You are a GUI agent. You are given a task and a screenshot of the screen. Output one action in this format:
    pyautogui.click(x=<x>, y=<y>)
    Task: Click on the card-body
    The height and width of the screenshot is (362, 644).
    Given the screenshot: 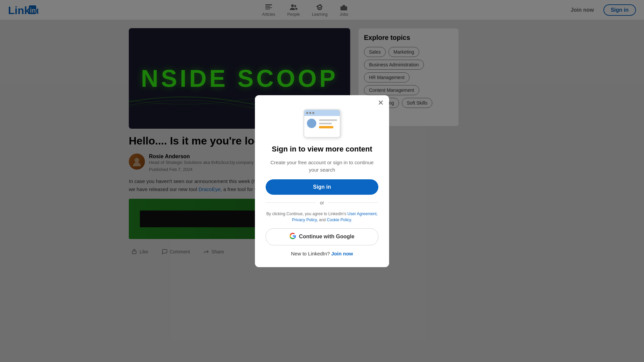 What is the action you would take?
    pyautogui.click(x=322, y=123)
    